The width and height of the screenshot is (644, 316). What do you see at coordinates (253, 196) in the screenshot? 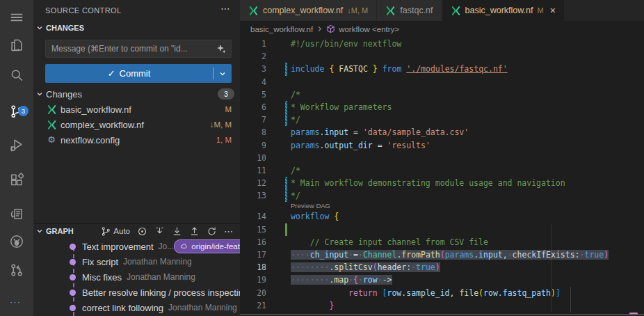
I see `line-number: 13` at bounding box center [253, 196].